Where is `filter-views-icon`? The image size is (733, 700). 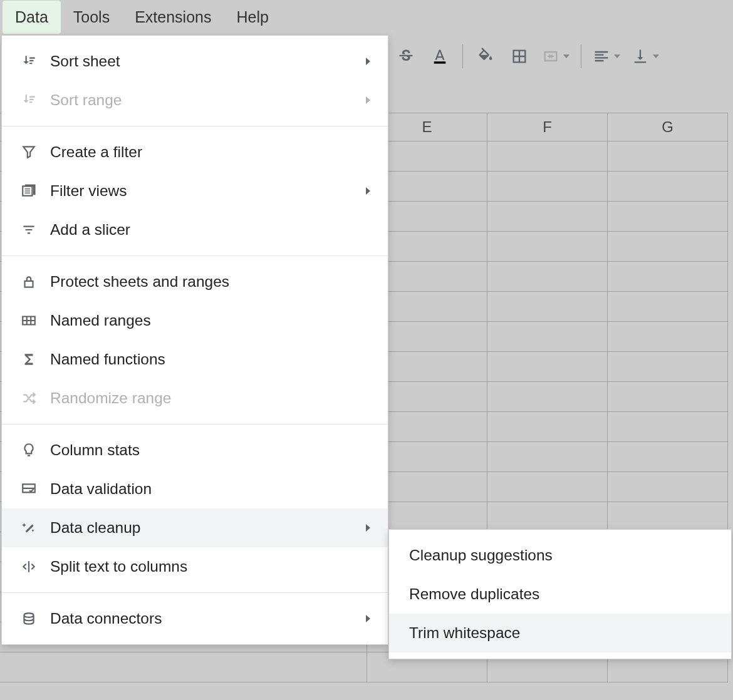
filter-views-icon is located at coordinates (29, 191).